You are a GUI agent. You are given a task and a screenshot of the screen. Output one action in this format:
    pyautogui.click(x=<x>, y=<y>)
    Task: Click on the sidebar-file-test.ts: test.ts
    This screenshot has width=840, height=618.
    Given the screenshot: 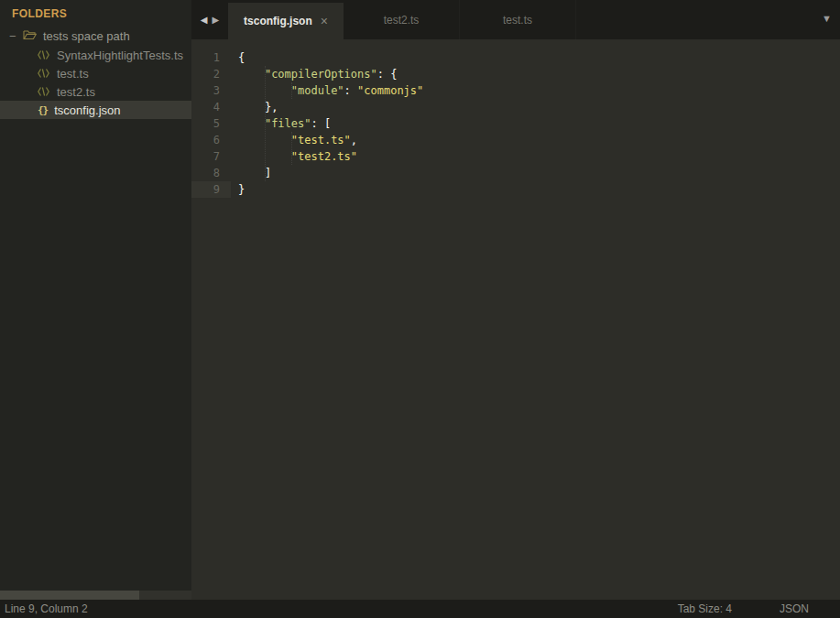 What is the action you would take?
    pyautogui.click(x=95, y=73)
    